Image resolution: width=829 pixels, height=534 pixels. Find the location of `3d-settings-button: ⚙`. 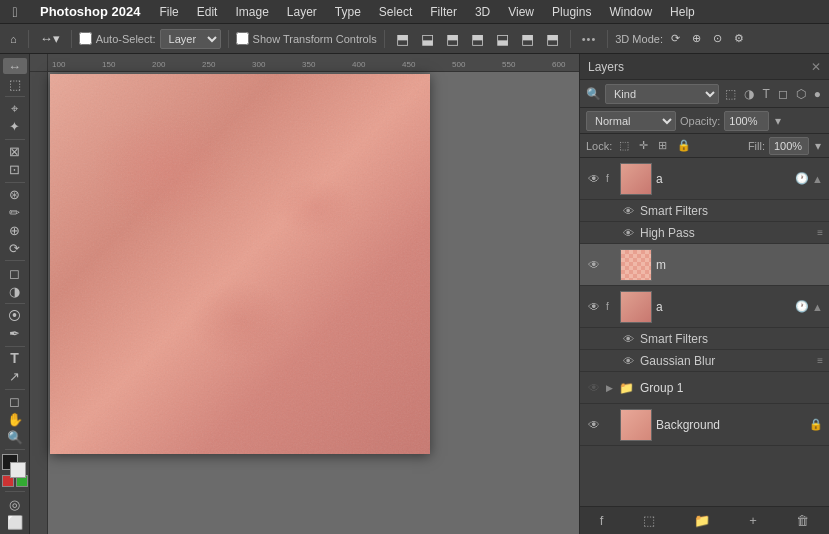

3d-settings-button: ⚙ is located at coordinates (739, 38).